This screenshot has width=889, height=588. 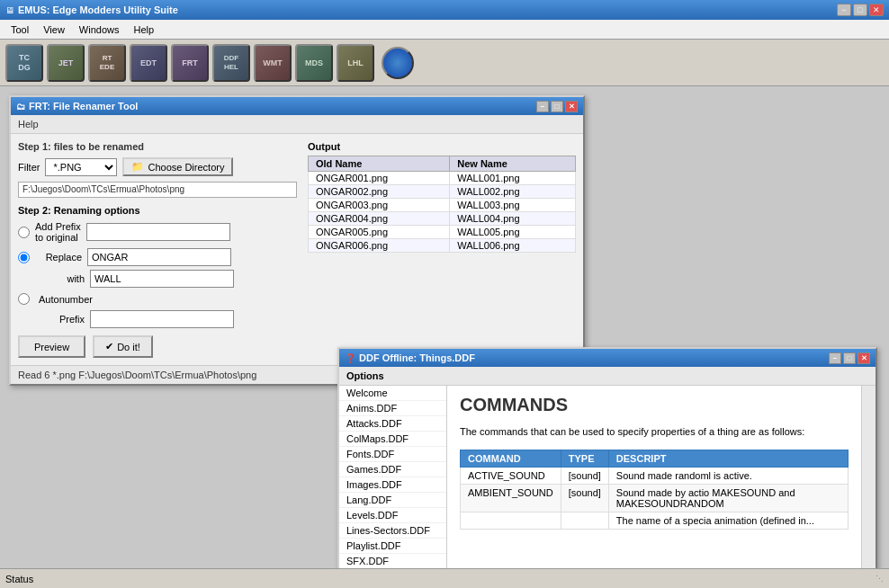 What do you see at coordinates (52, 347) in the screenshot?
I see `preview-button: Preview` at bounding box center [52, 347].